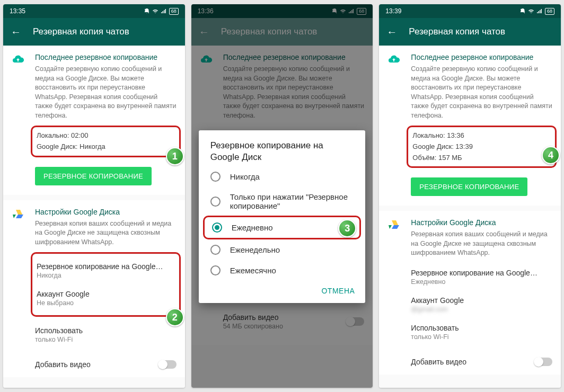 The width and height of the screenshot is (564, 392). Describe the element at coordinates (481, 147) in the screenshot. I see `highlight-box-4: Локально: 13:36 Google Диск: 13:39 Объём…` at that location.